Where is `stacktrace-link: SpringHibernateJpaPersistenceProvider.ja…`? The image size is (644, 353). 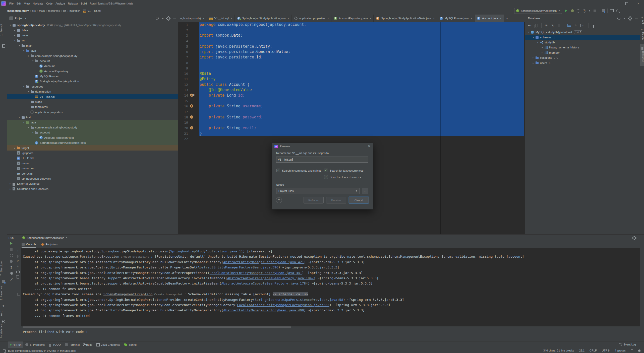 stacktrace-link: SpringHibernateJpaPersistenceProvider.ja… is located at coordinates (299, 300).